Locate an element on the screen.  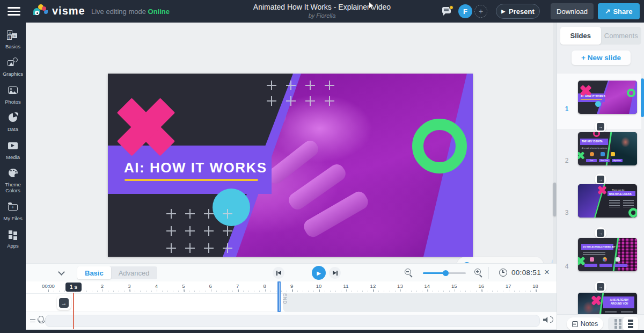
top-bar: visme Live editing mode Online Animated … is located at coordinates (322, 11).